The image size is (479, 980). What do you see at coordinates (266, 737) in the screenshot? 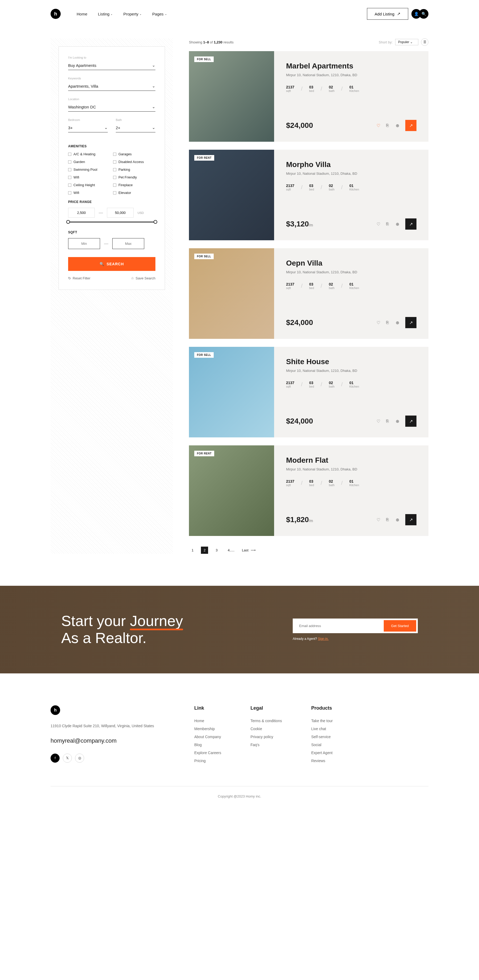
I see `footer-link: Privacy policy` at bounding box center [266, 737].